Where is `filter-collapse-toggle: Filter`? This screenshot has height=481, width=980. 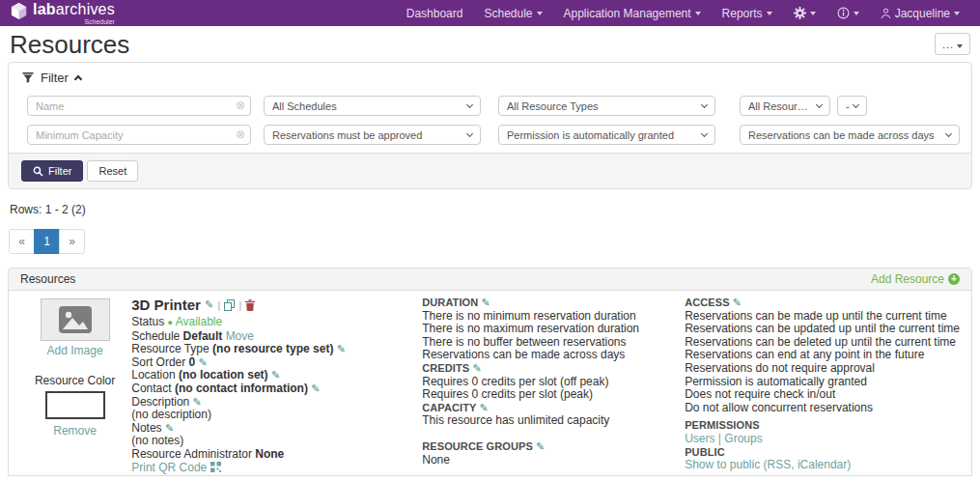 filter-collapse-toggle: Filter is located at coordinates (490, 75).